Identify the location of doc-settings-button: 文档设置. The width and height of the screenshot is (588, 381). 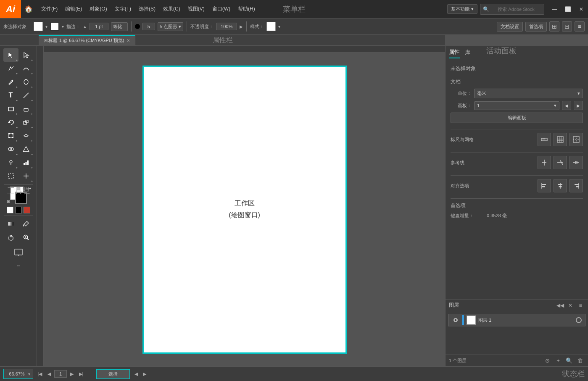
(510, 27).